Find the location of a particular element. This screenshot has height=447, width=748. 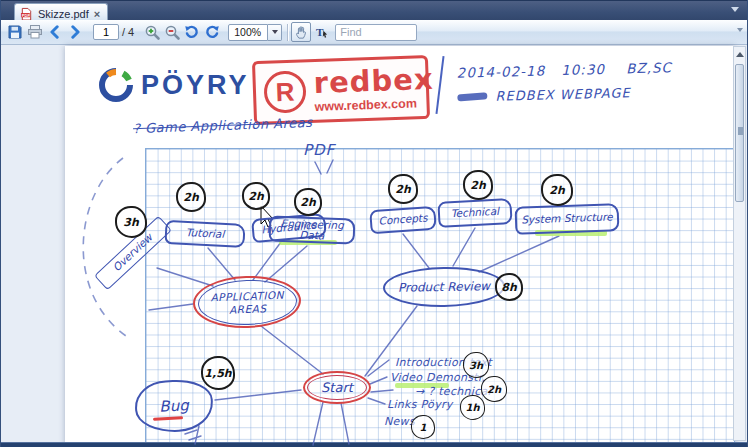

tab-title: Skizze.pdf is located at coordinates (64, 14).